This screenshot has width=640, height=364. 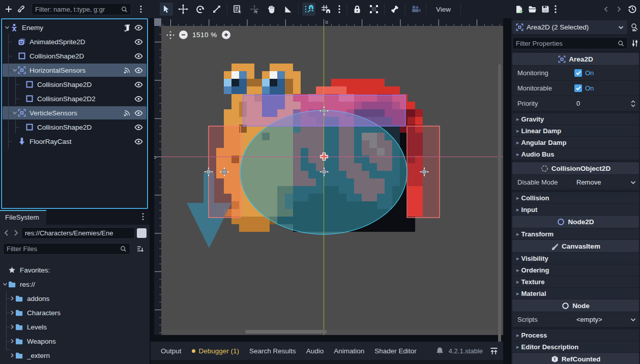 What do you see at coordinates (532, 9) in the screenshot?
I see `load-resource-button` at bounding box center [532, 9].